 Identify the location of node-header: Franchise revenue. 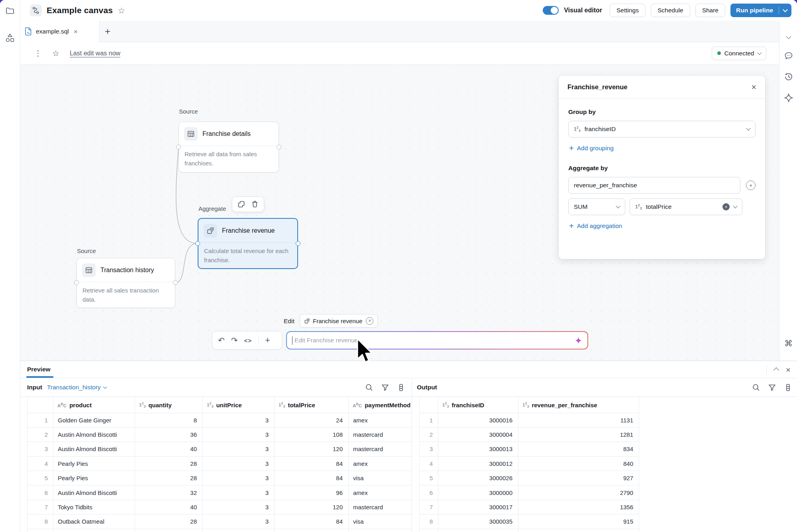
(248, 230).